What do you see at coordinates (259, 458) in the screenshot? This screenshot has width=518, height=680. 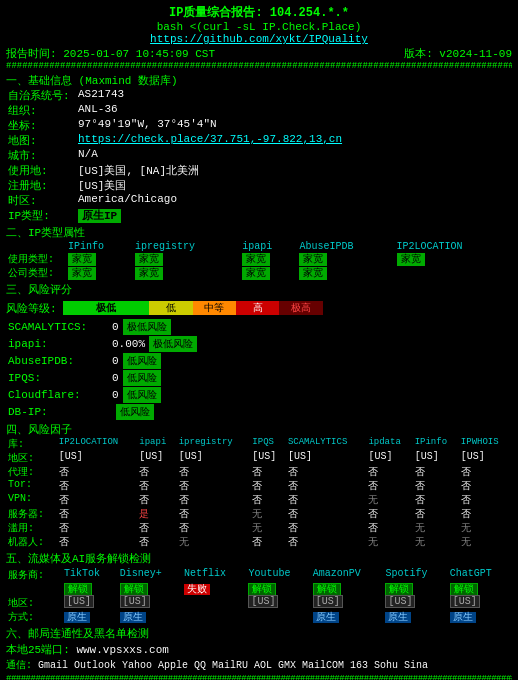 I see `region-factor-row: 地区: [US] [US] [US] [US] [US] [US] [US] […` at bounding box center [259, 458].